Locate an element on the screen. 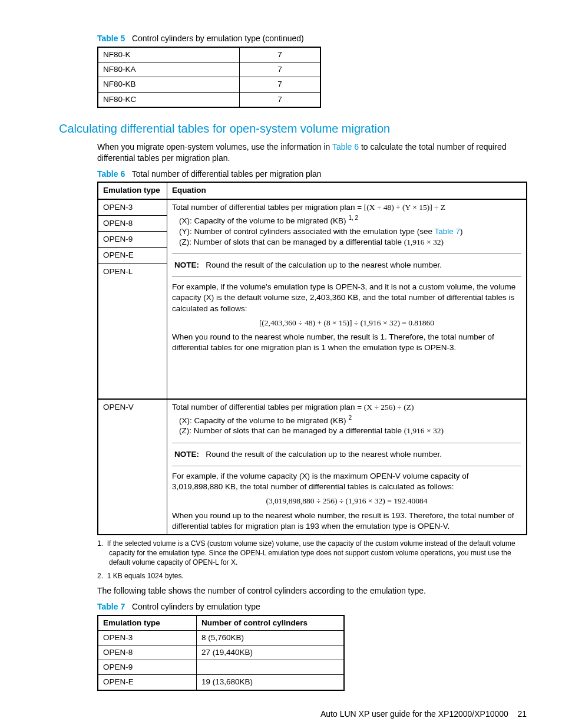  page-footer: Auto LUN XP user guide for the XP12000/X… is located at coordinates (281, 714).